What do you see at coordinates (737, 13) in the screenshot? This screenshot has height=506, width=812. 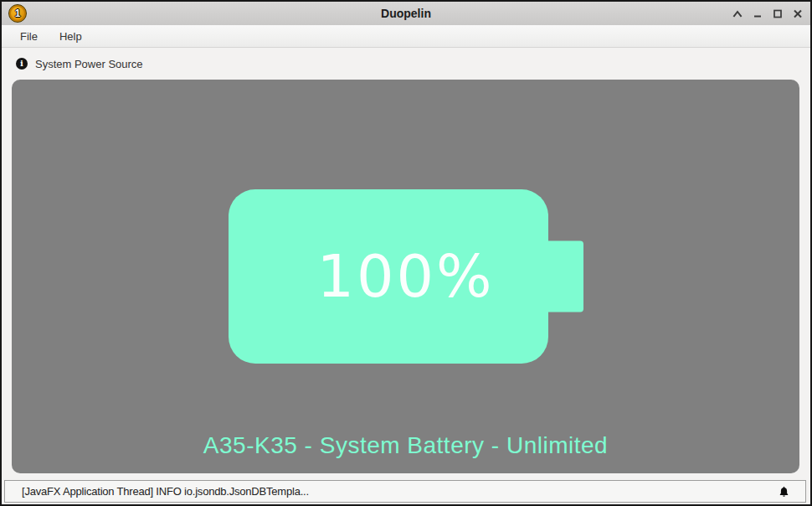 I see `shade-icon` at bounding box center [737, 13].